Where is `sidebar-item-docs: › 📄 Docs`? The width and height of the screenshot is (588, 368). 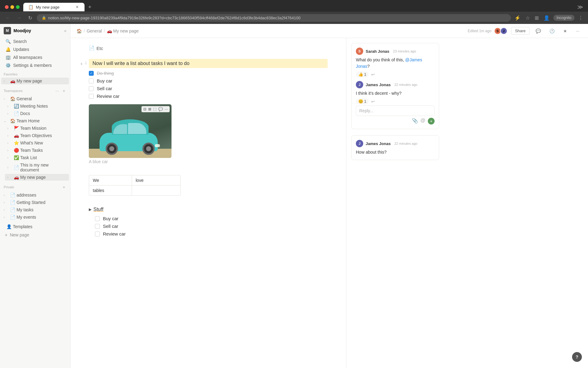 sidebar-item-docs: › 📄 Docs is located at coordinates (37, 113).